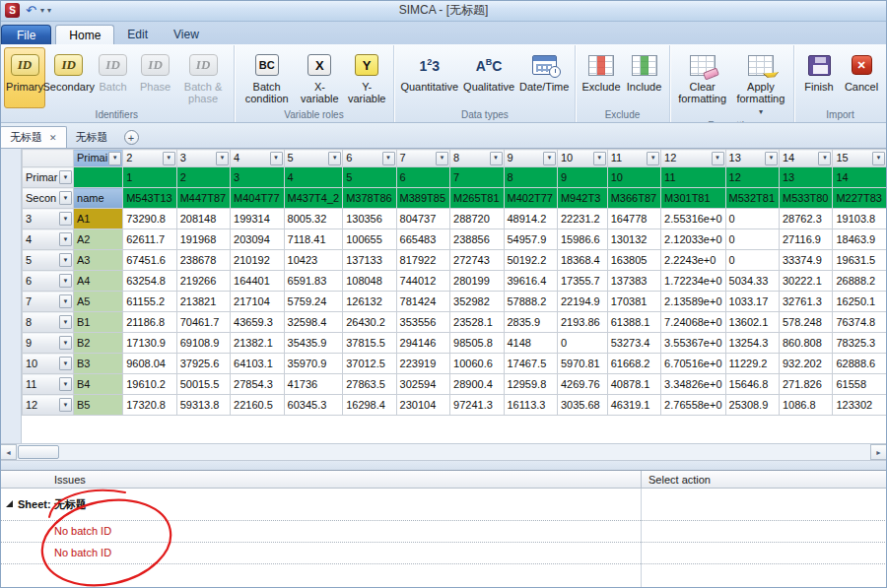  Describe the element at coordinates (423, 364) in the screenshot. I see `grid-cell: 223919` at that location.